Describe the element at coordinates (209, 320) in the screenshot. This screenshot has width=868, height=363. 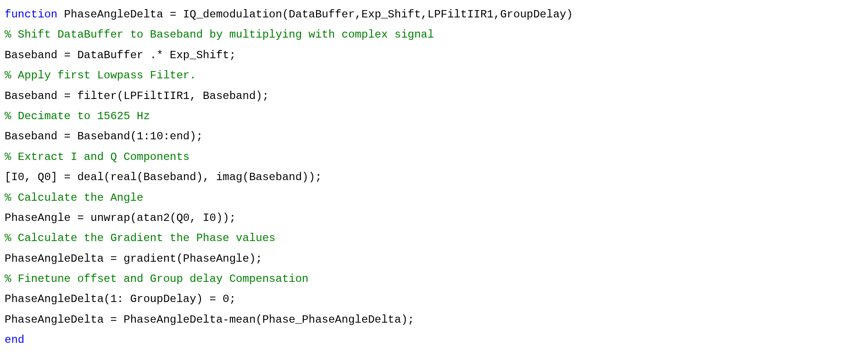
I see `code-segment-plain: PhaseAngleDelta = PhaseAngleDelta-mean(P…` at that location.